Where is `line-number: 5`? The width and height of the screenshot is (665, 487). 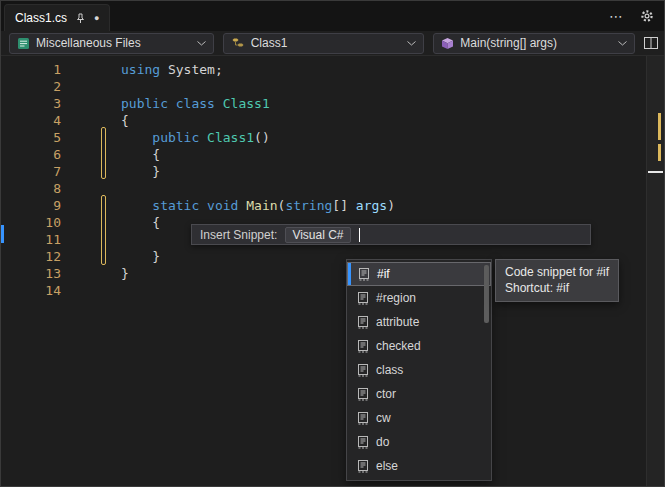
line-number: 5 is located at coordinates (31, 138).